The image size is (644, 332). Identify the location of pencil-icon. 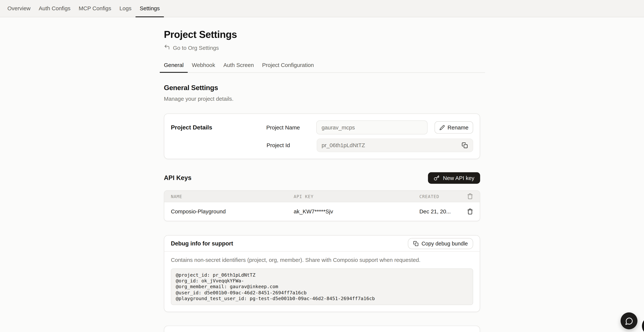
(442, 128).